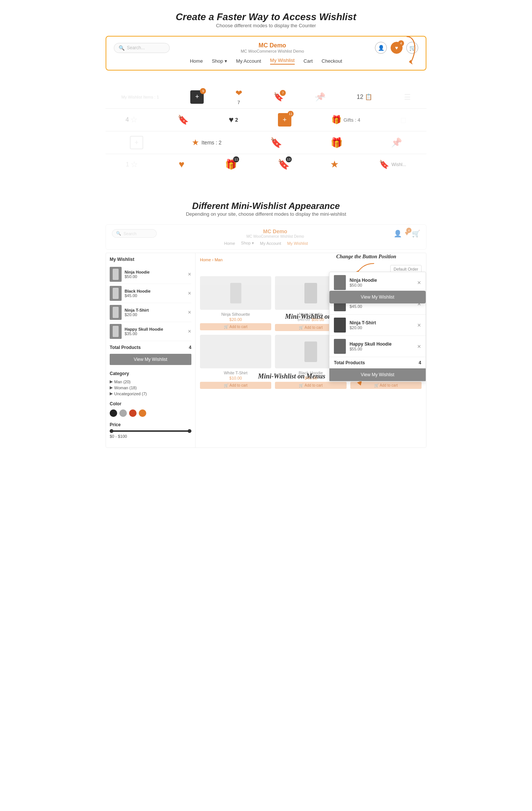 The width and height of the screenshot is (532, 811). What do you see at coordinates (154, 329) in the screenshot?
I see `item-name-4: Happy Skull Hoodie` at bounding box center [154, 329].